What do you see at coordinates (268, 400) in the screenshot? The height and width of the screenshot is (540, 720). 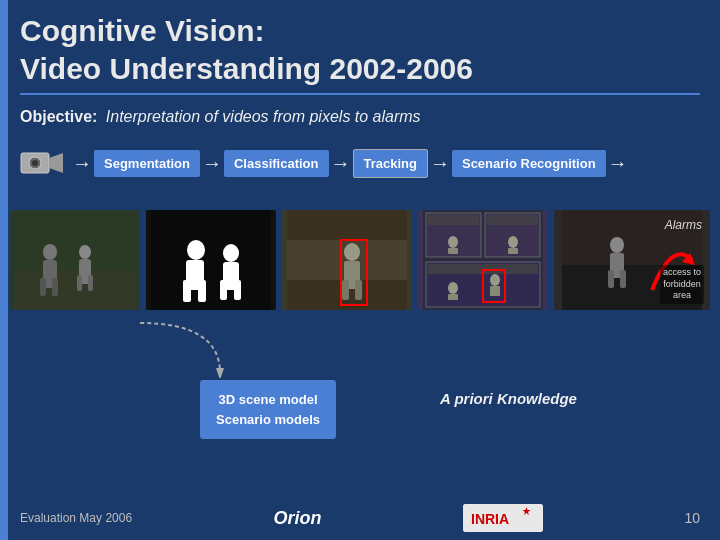 I see `scene-model-line1: 3D scene model` at bounding box center [268, 400].